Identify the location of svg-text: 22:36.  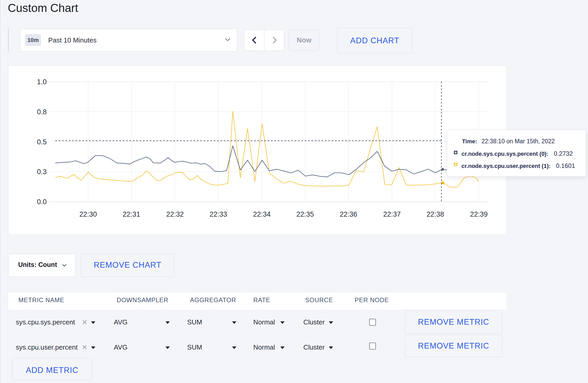
(348, 214).